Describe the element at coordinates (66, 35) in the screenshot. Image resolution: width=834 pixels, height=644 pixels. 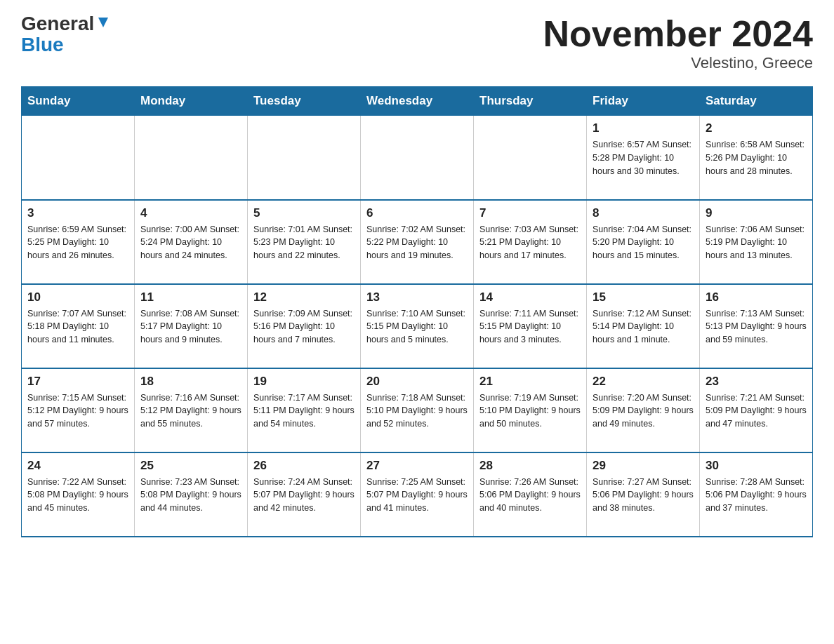
I see `logo: General Blue` at that location.